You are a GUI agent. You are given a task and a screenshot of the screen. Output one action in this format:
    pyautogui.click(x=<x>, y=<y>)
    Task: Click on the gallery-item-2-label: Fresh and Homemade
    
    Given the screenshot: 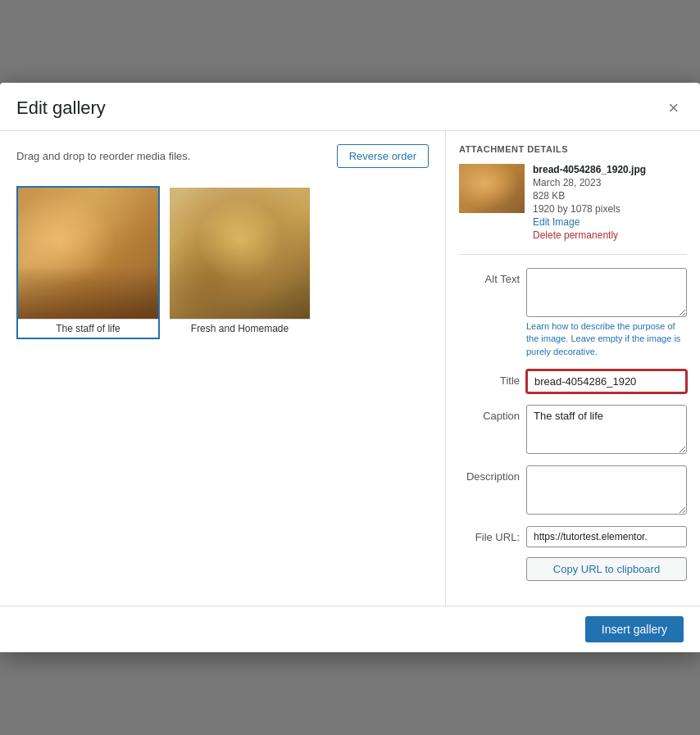 What is the action you would take?
    pyautogui.click(x=239, y=328)
    